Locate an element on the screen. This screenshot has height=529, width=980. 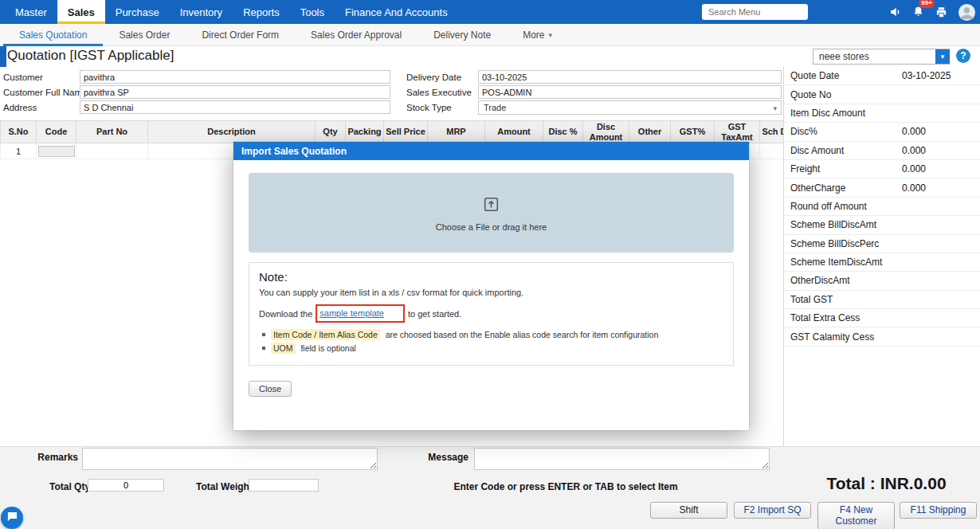
menu-item-master: Master is located at coordinates (31, 12).